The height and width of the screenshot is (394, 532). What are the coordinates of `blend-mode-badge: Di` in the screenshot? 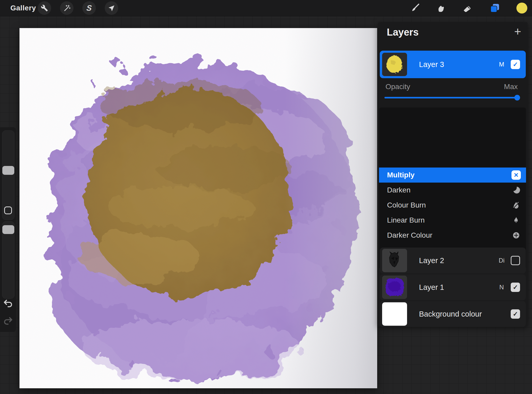 It's located at (502, 261).